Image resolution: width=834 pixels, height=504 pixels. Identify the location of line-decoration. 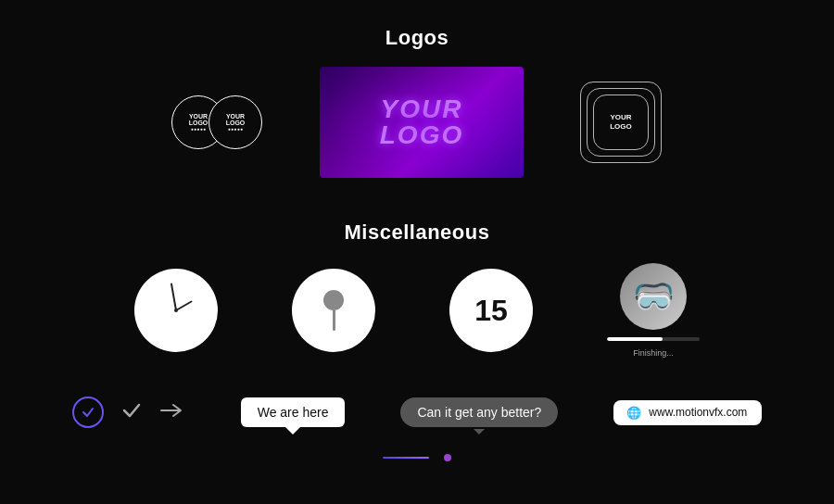
(406, 458).